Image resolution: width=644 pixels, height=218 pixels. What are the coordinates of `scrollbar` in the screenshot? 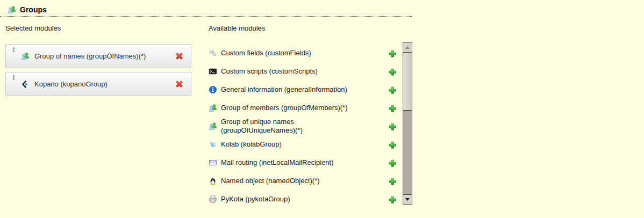 It's located at (407, 123).